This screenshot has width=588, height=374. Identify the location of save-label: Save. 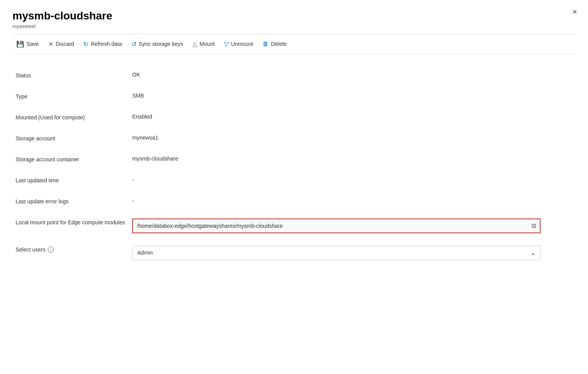
(33, 44).